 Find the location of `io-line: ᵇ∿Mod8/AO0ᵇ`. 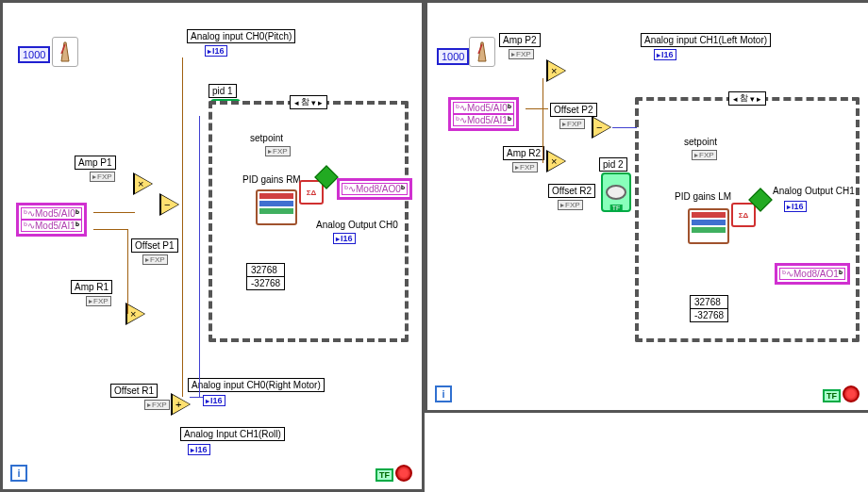

io-line: ᵇ∿Mod8/AO0ᵇ is located at coordinates (375, 189).